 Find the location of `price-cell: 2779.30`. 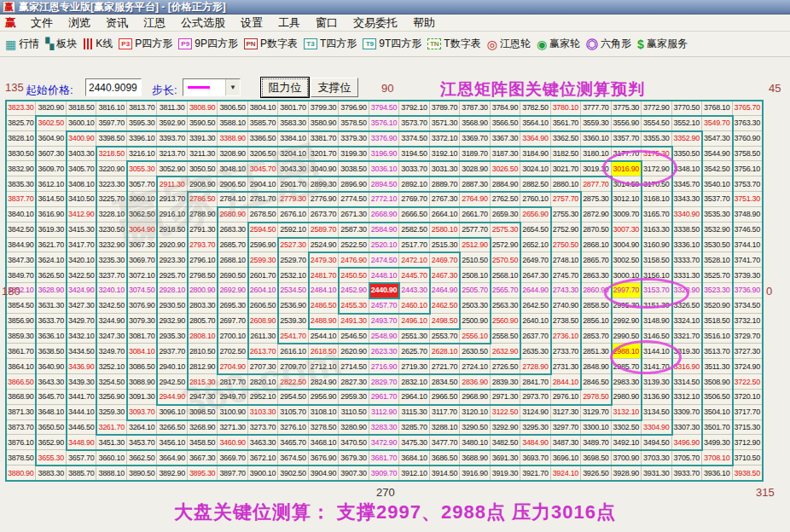

price-cell: 2779.30 is located at coordinates (293, 200).